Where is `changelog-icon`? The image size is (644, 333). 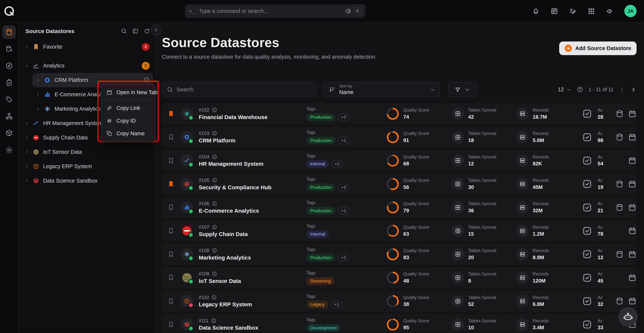 changelog-icon is located at coordinates (554, 11).